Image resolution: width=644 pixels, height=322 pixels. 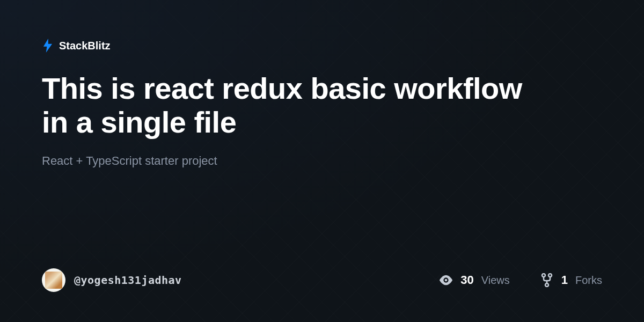 I want to click on forks-label: Forks, so click(x=589, y=280).